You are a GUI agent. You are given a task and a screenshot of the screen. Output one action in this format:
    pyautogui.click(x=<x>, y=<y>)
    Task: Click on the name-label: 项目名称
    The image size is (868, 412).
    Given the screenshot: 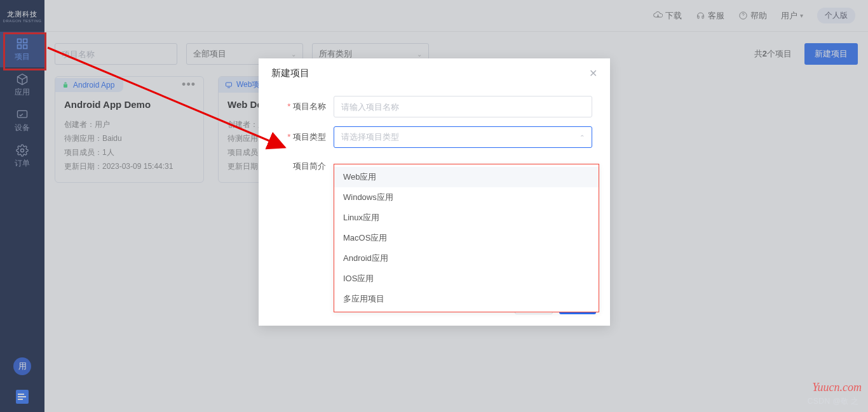 What is the action you would take?
    pyautogui.click(x=305, y=107)
    